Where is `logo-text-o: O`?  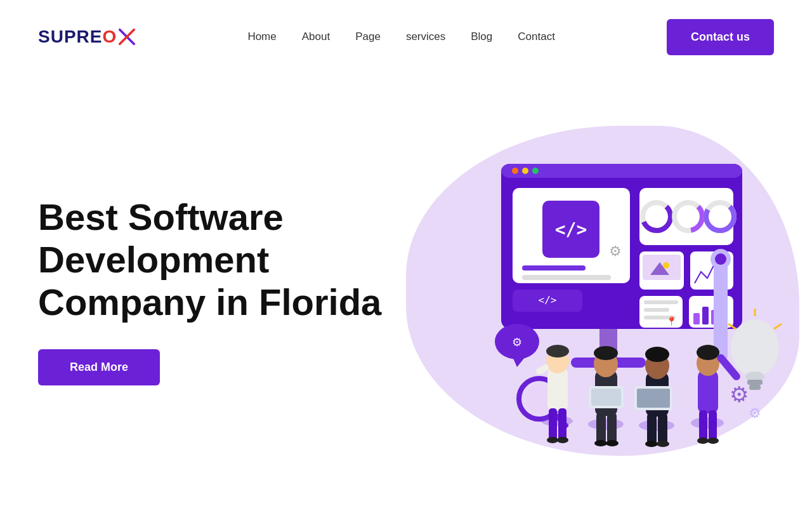
logo-text-o: O is located at coordinates (109, 37).